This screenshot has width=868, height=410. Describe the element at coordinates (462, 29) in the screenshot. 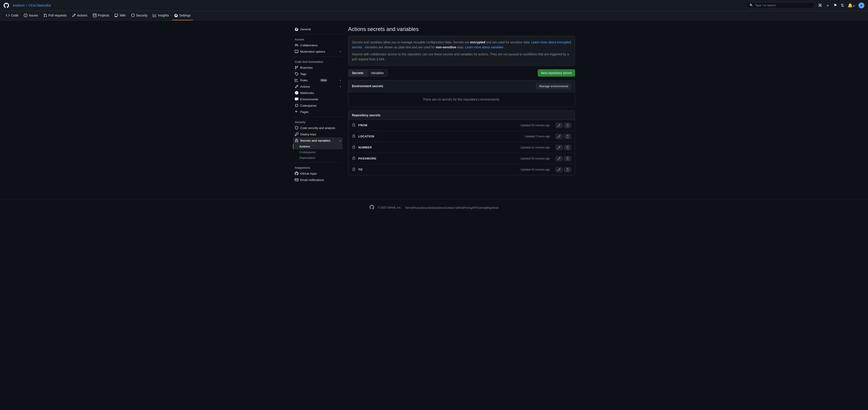

I see `page-title: Actions secrets and variables` at that location.